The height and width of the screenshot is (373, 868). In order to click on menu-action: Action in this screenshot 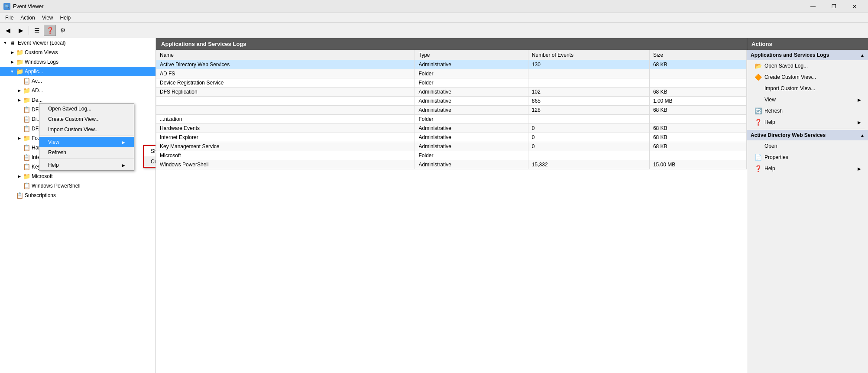, I will do `click(28, 18)`.